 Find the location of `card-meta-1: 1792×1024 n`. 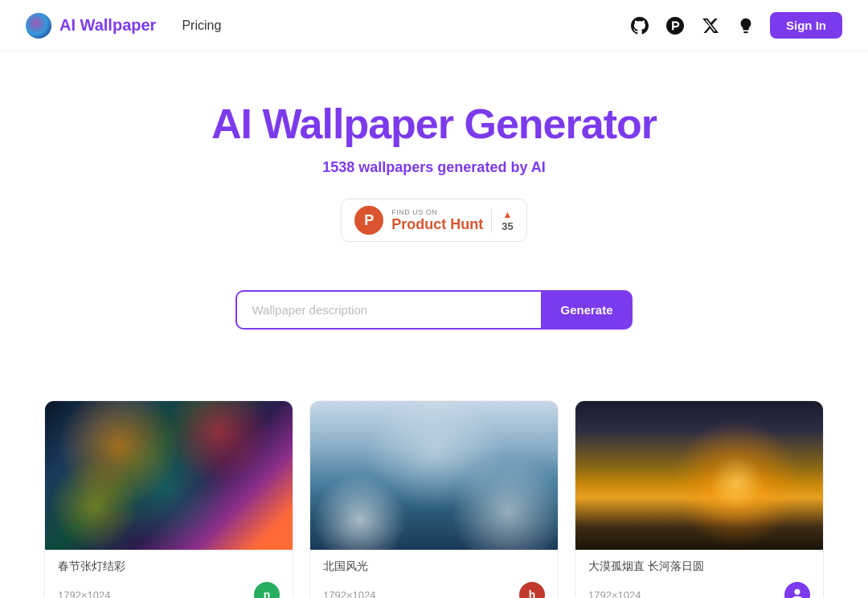

card-meta-1: 1792×1024 n is located at coordinates (169, 590).